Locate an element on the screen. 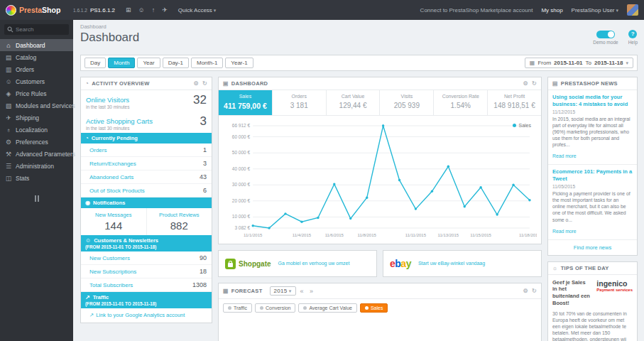  sidebar-item-modules: ▧Modules and Services is located at coordinates (37, 105).